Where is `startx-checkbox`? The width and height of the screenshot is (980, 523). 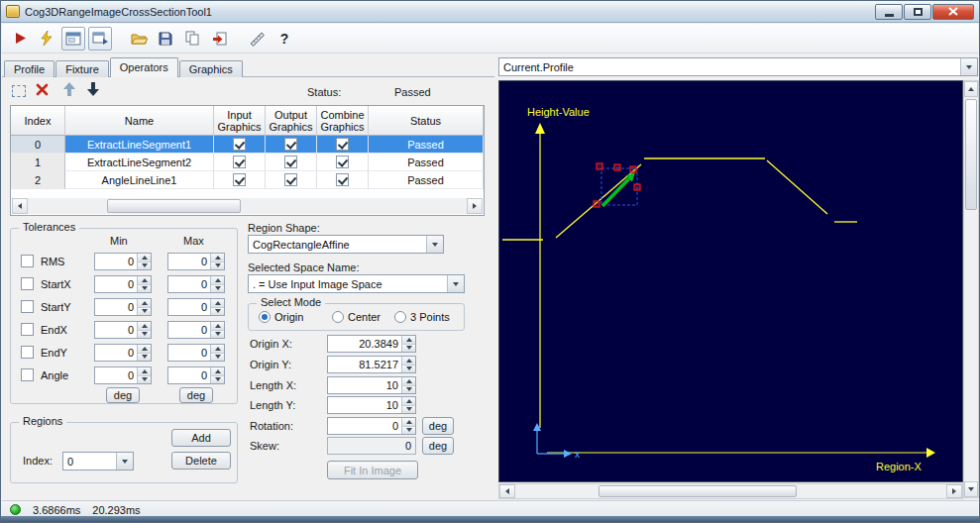 startx-checkbox is located at coordinates (28, 283).